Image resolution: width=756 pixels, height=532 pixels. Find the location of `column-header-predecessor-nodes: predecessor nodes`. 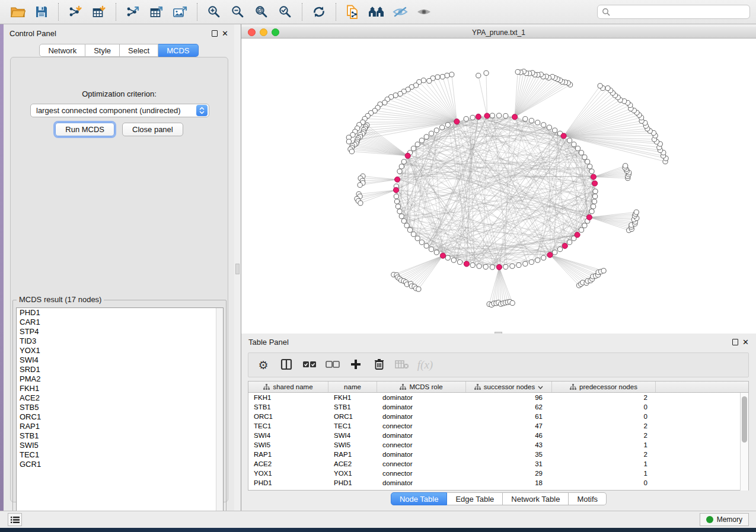

column-header-predecessor-nodes: predecessor nodes is located at coordinates (604, 387).